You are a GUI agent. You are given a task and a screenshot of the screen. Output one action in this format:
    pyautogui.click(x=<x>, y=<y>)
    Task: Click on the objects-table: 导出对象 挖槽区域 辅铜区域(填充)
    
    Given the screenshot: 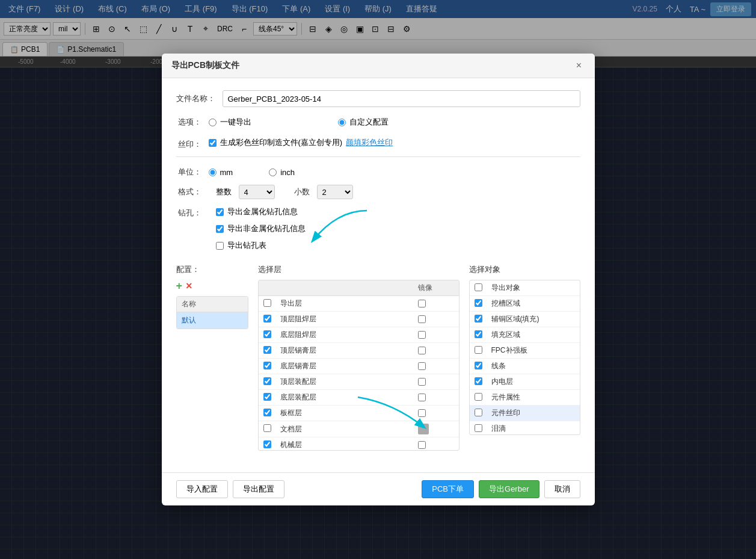 What is the action you would take?
    pyautogui.click(x=524, y=357)
    